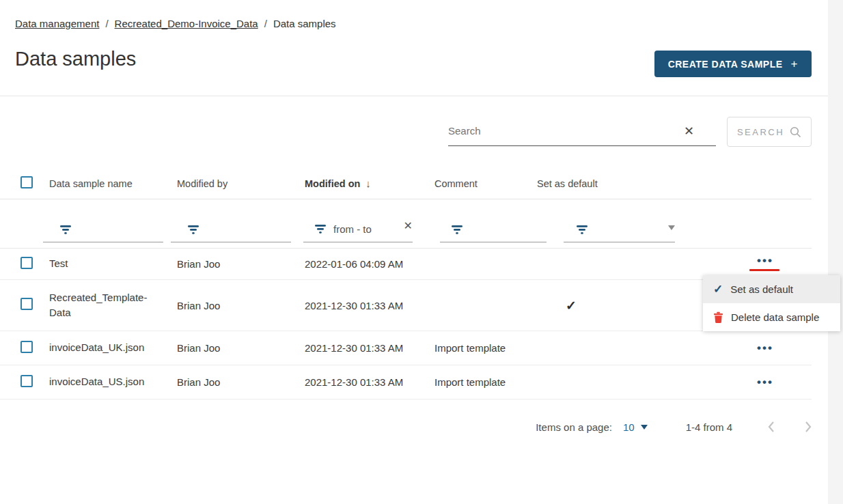 Image resolution: width=843 pixels, height=504 pixels. I want to click on column-header-comment: Comment, so click(486, 184).